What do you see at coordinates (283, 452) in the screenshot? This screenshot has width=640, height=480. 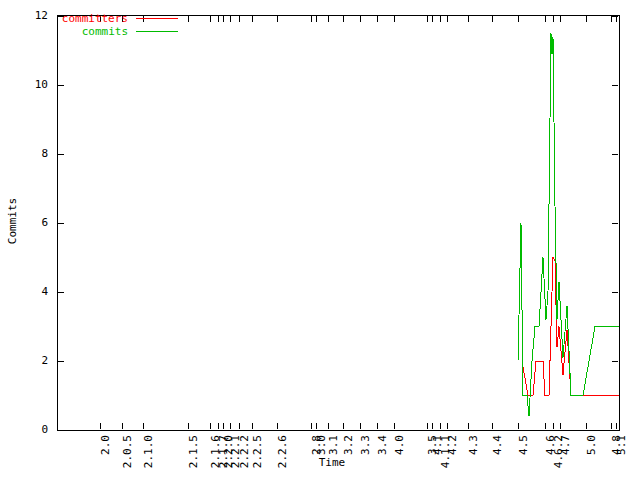 I see `x-tick-label: 2.2.6` at bounding box center [283, 452].